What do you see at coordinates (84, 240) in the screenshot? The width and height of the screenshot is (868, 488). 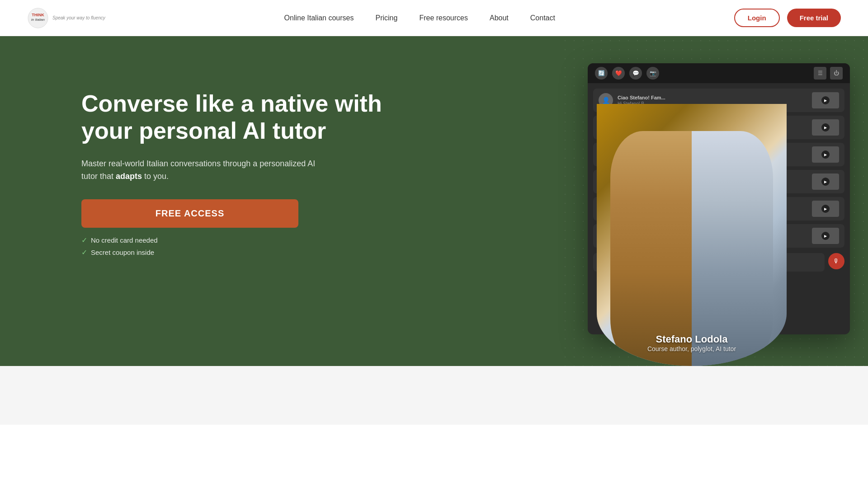 I see `check-icon-1: ✓` at bounding box center [84, 240].